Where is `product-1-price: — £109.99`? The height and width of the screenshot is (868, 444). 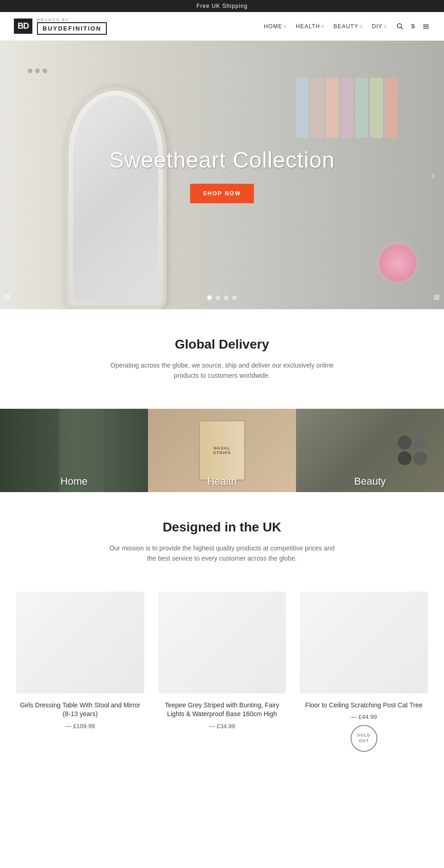
product-1-price: — £109.99 is located at coordinates (80, 726).